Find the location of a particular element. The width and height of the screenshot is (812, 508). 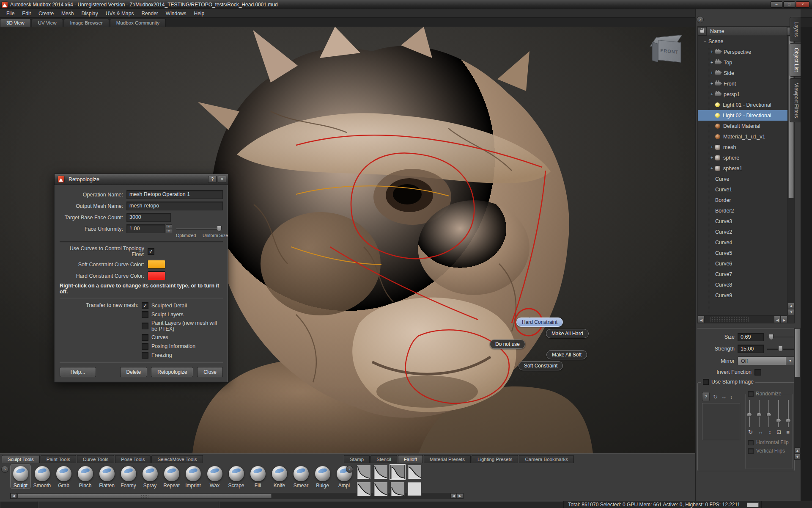

menu-help: Help is located at coordinates (200, 14).